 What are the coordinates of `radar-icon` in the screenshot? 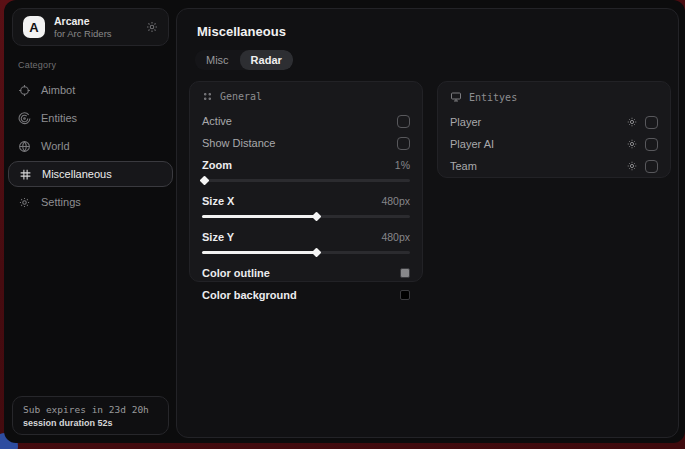 It's located at (24, 118).